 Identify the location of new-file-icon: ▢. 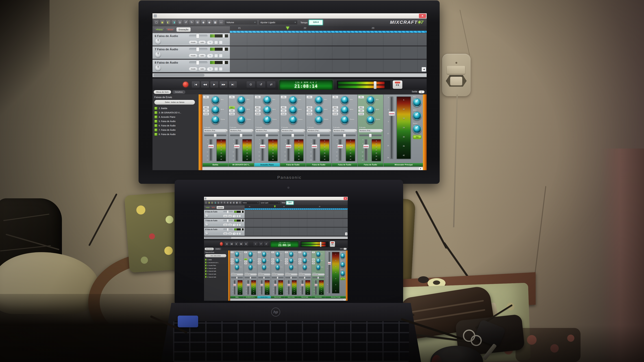
(206, 203).